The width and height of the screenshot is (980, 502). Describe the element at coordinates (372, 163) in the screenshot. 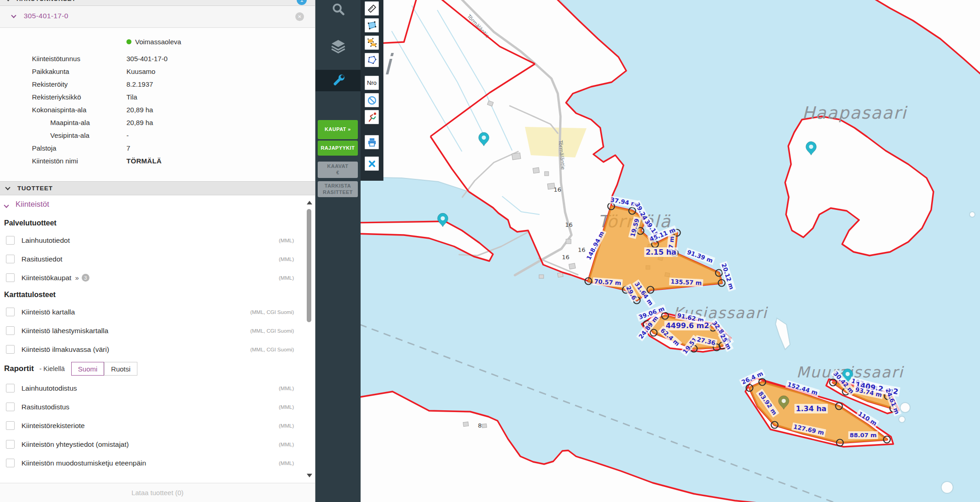

I see `close-tools-button` at that location.